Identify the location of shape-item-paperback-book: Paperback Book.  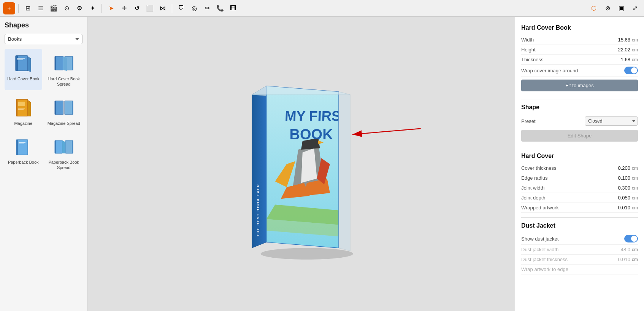
(24, 153).